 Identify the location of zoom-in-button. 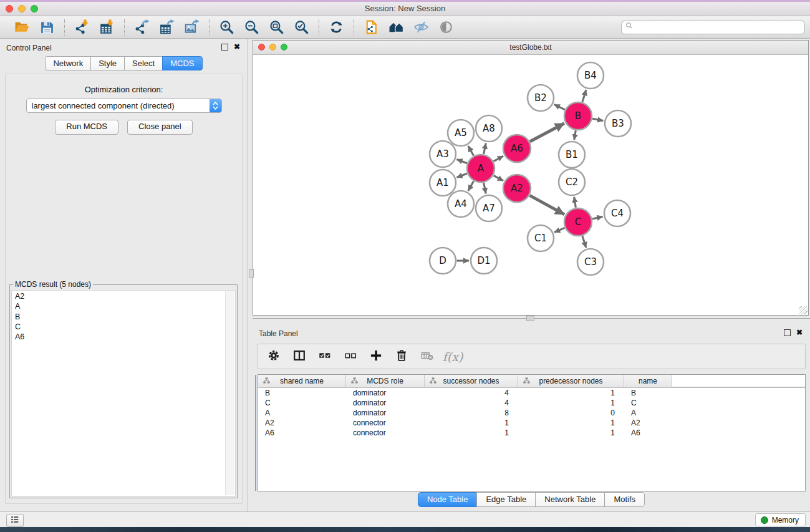
(227, 27).